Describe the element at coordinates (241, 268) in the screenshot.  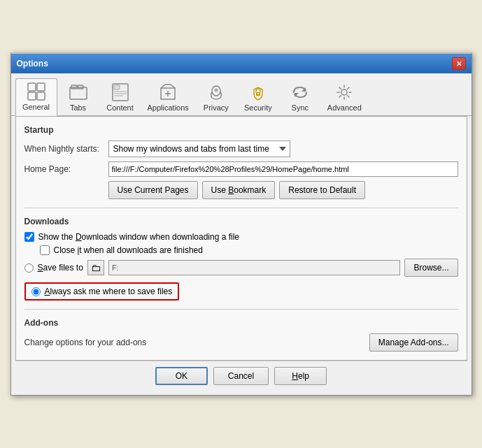
I see `save-files-row: Save files to 🗀 Browse...` at that location.